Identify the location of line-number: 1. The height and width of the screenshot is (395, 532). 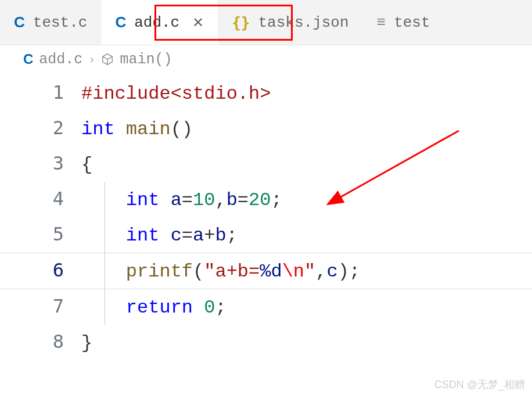
(41, 92).